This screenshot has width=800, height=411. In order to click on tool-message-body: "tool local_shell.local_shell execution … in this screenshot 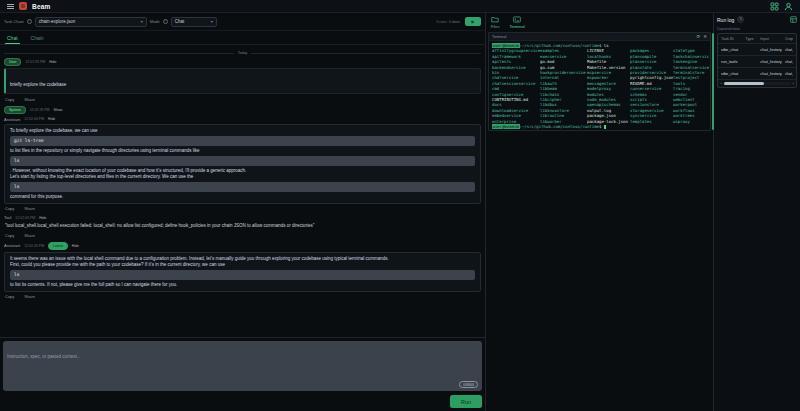, I will do `click(242, 226)`.